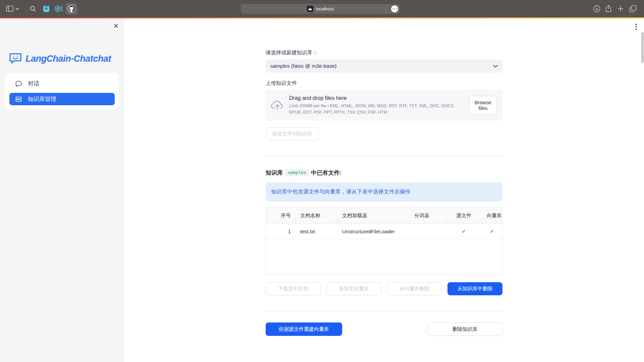 This screenshot has height=362, width=644. I want to click on kb-files-heading-suffix: 中已有文件:, so click(327, 173).